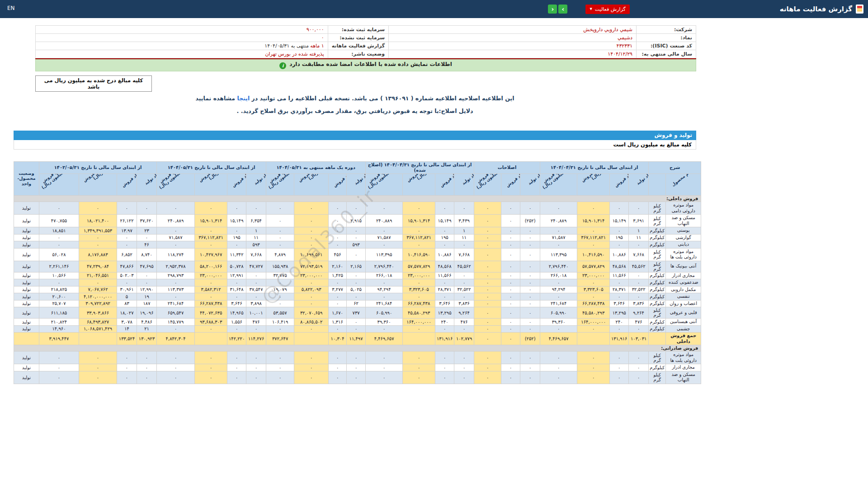 This screenshot has width=868, height=488. What do you see at coordinates (243, 99) in the screenshot?
I see `previous-version-link: اینجا` at bounding box center [243, 99].